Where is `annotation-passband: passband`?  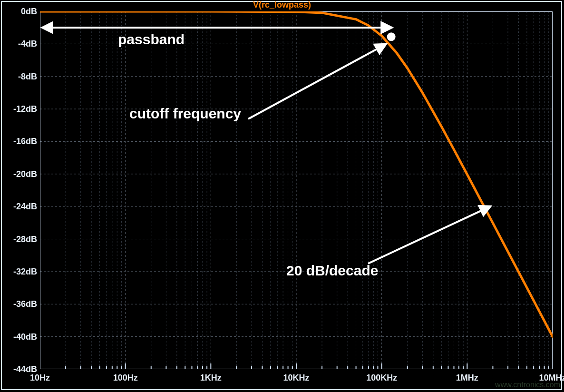
annotation-passband: passband is located at coordinates (151, 39).